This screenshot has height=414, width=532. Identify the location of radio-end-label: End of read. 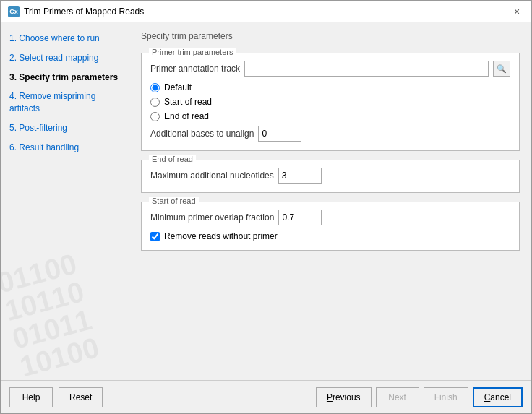
(186, 116).